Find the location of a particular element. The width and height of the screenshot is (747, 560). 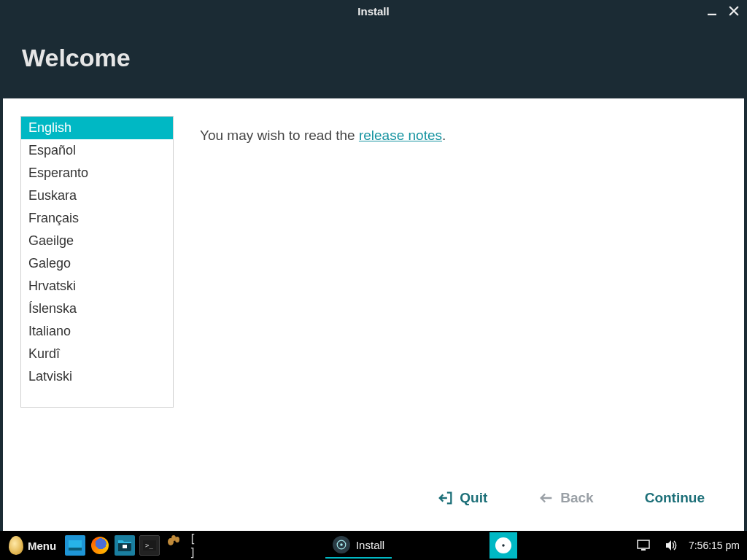

close-button is located at coordinates (734, 11).